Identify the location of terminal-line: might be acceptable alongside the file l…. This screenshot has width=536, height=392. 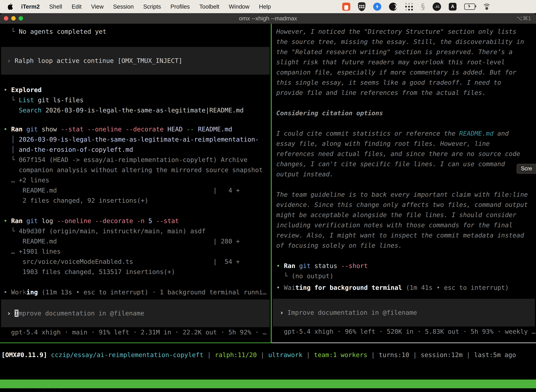
(404, 215).